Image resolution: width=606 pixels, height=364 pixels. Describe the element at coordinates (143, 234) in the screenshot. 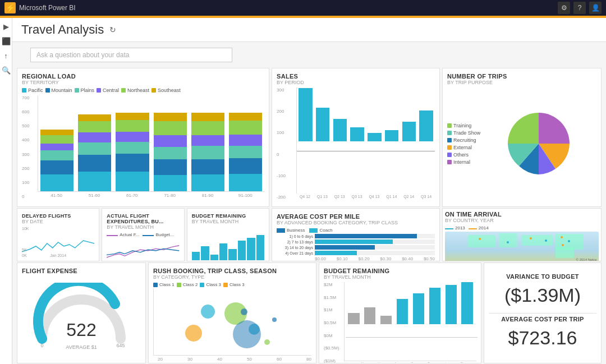

I see `actual-legend: Actual F... Budget...` at that location.